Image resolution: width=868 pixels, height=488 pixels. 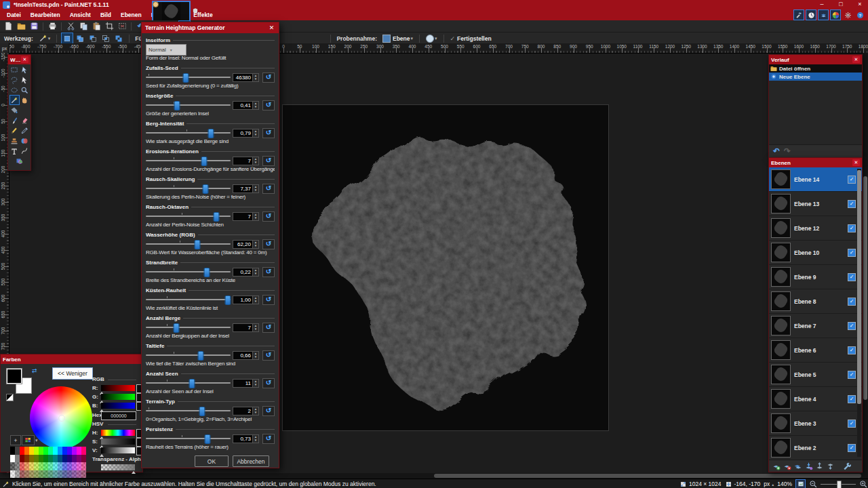 I want to click on crop-to-selection-button, so click(x=109, y=26).